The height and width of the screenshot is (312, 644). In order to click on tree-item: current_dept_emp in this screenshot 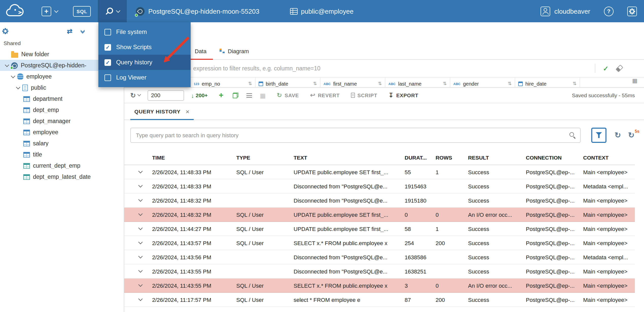, I will do `click(62, 166)`.